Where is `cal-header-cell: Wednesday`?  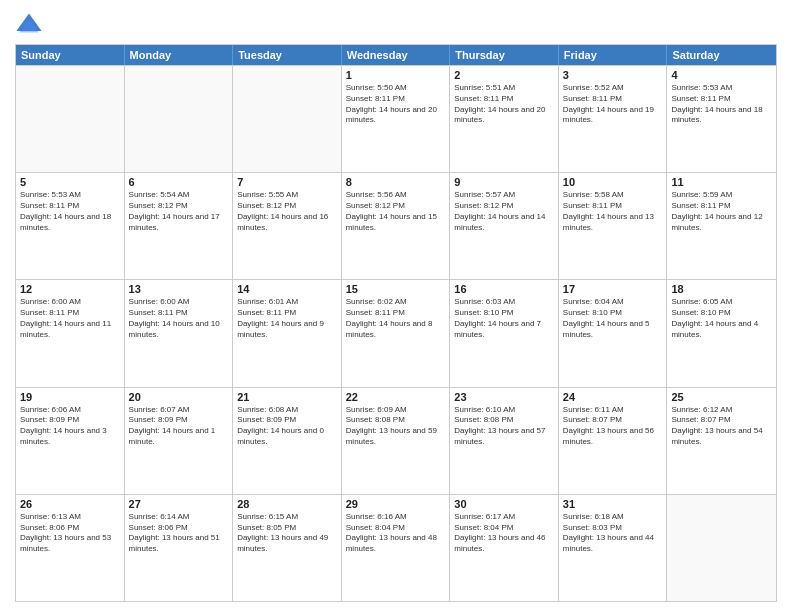 cal-header-cell: Wednesday is located at coordinates (396, 55).